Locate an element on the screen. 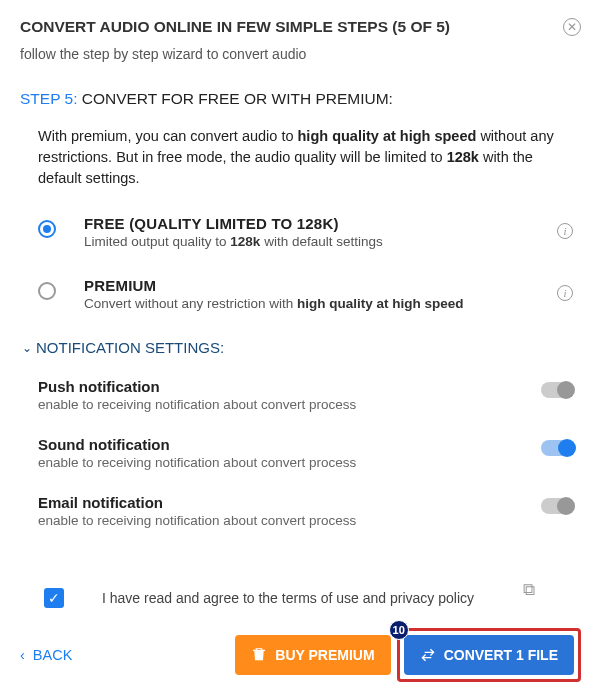 This screenshot has width=601, height=698. agree-checkbox: ✓ is located at coordinates (54, 598).